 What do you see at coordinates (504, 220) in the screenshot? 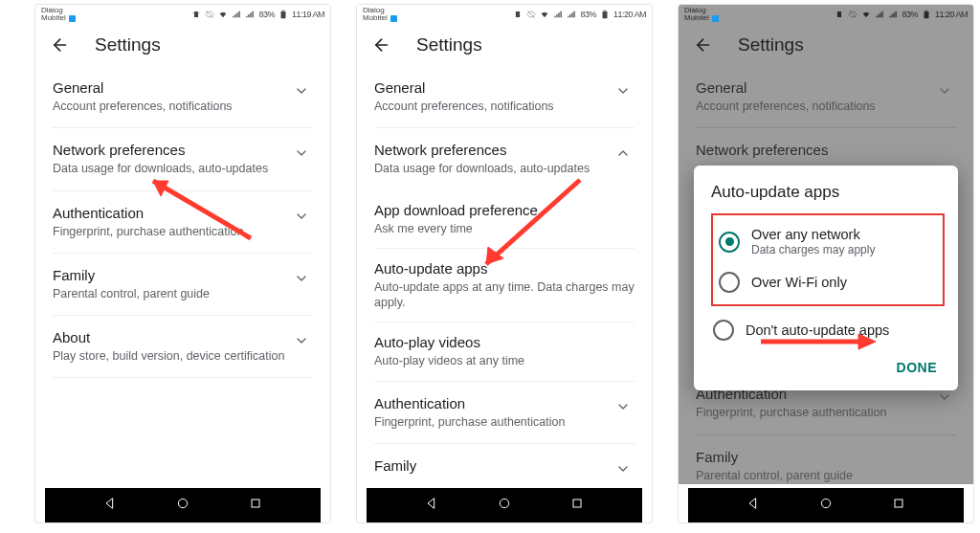
I see `item-app-download-pref: App download preference Ask me every tim…` at bounding box center [504, 220].